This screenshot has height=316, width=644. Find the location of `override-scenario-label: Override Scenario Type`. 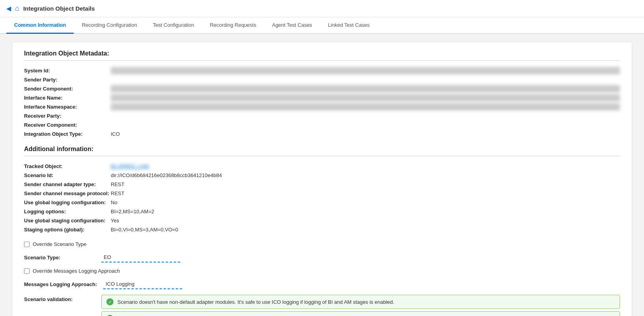

override-scenario-label: Override Scenario Type is located at coordinates (60, 244).